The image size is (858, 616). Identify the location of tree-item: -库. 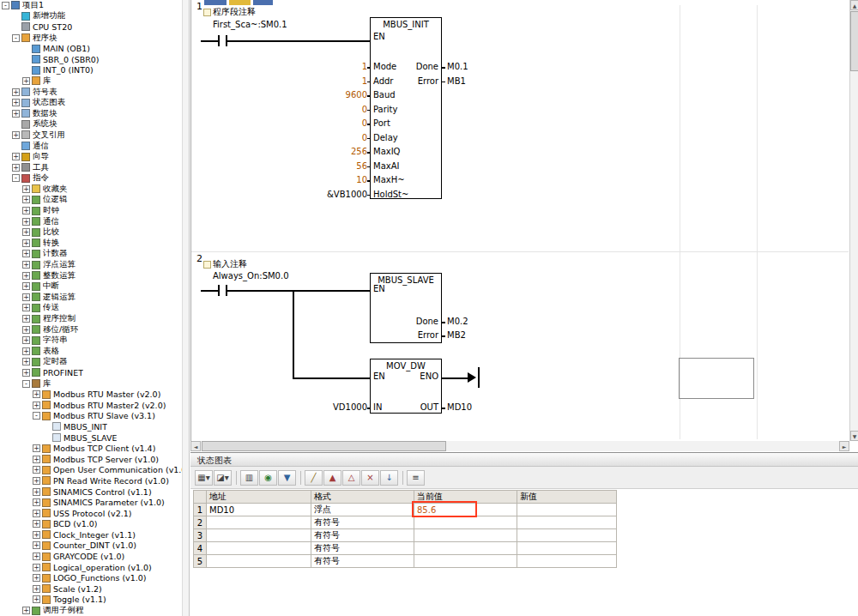
(91, 384).